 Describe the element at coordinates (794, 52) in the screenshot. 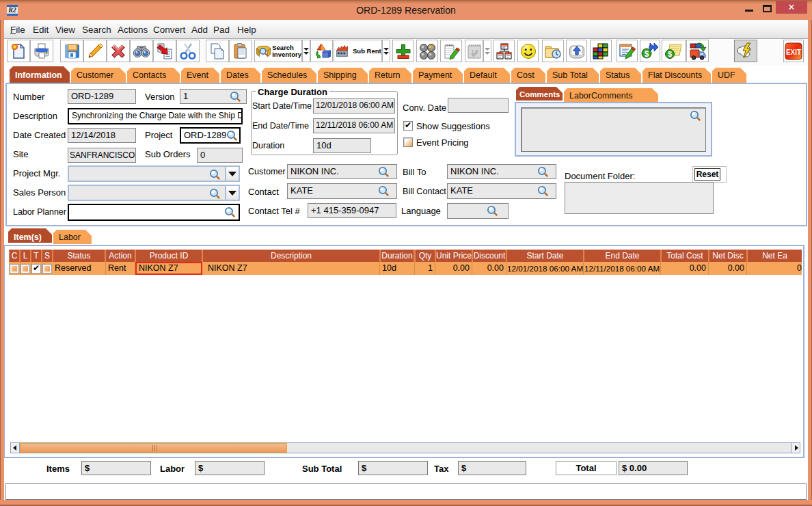

I see `svg-text: EXIT` at that location.